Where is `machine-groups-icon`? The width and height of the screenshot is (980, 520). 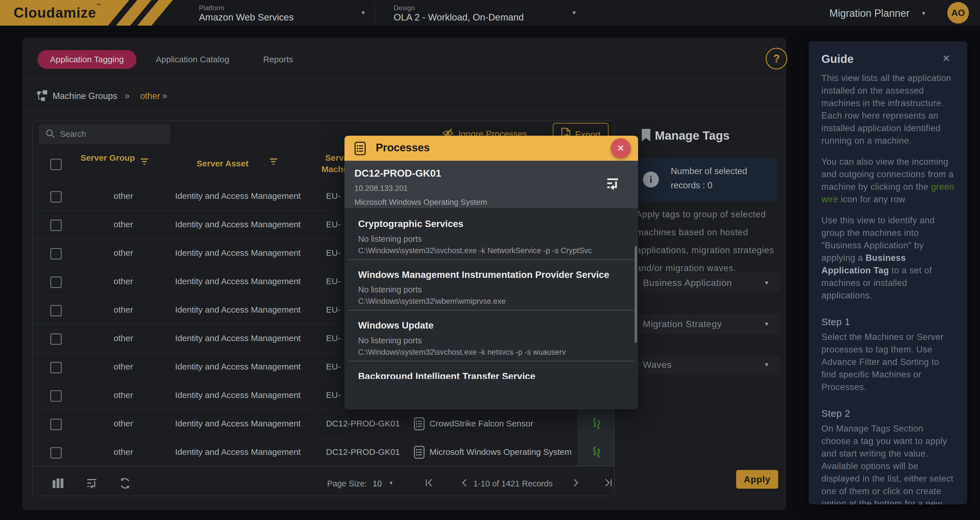 machine-groups-icon is located at coordinates (43, 97).